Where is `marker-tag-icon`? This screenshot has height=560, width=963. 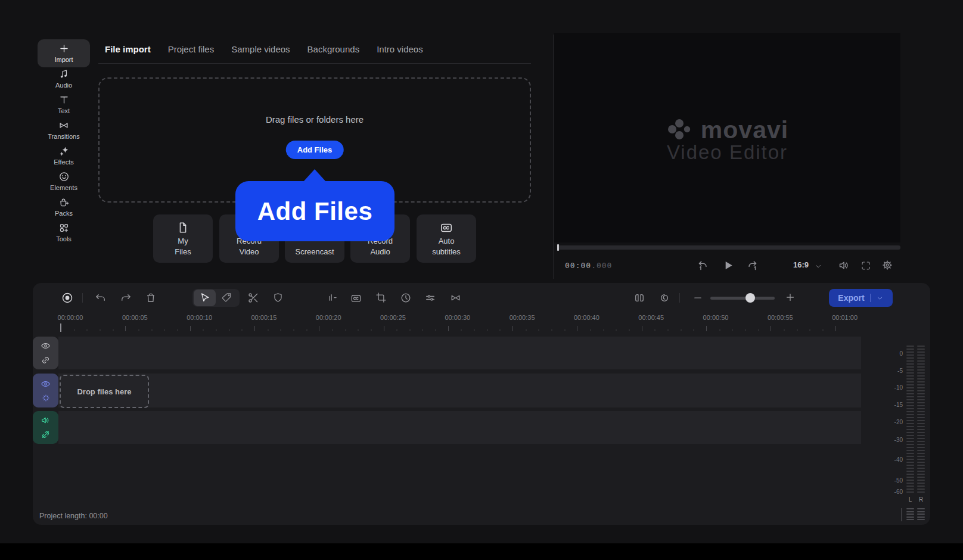 marker-tag-icon is located at coordinates (226, 298).